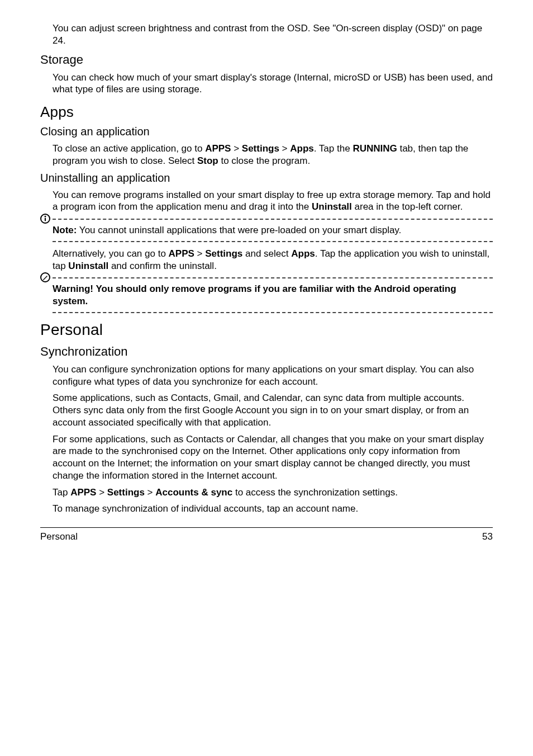 Image resolution: width=533 pixels, height=756 pixels. What do you see at coordinates (273, 457) in the screenshot?
I see `sync-p3: For some applications, such as Contacts …` at bounding box center [273, 457].